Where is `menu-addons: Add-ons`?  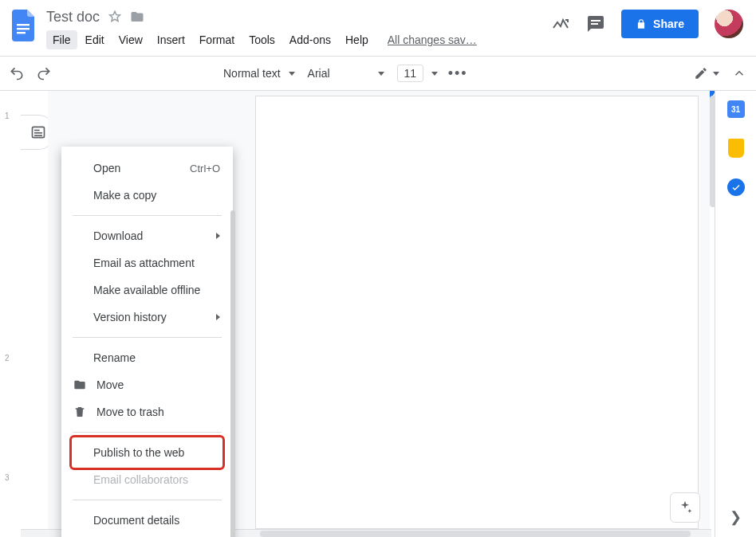 menu-addons: Add-ons is located at coordinates (310, 40).